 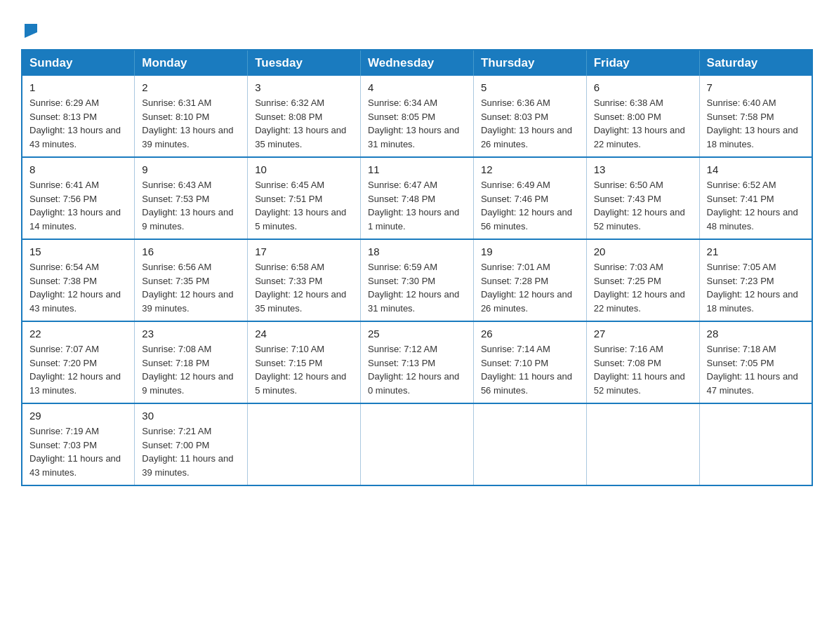 What do you see at coordinates (191, 123) in the screenshot?
I see `day-info: Sunrise: 6:31 AMSunset: 8:10 PMDaylight:…` at bounding box center [191, 123].